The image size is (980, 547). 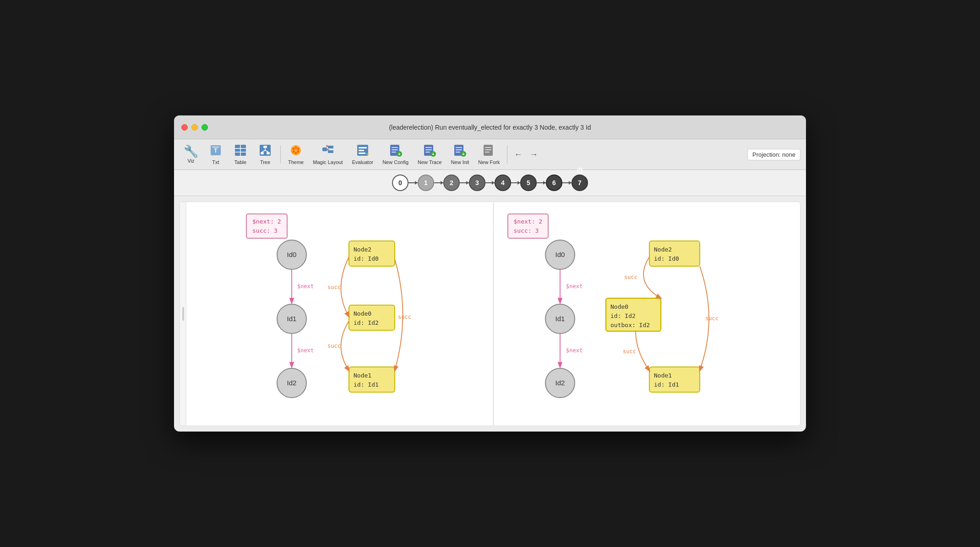 What do you see at coordinates (490, 127) in the screenshot?
I see `window-title: (leaderelection) Run eventually_elected …` at bounding box center [490, 127].